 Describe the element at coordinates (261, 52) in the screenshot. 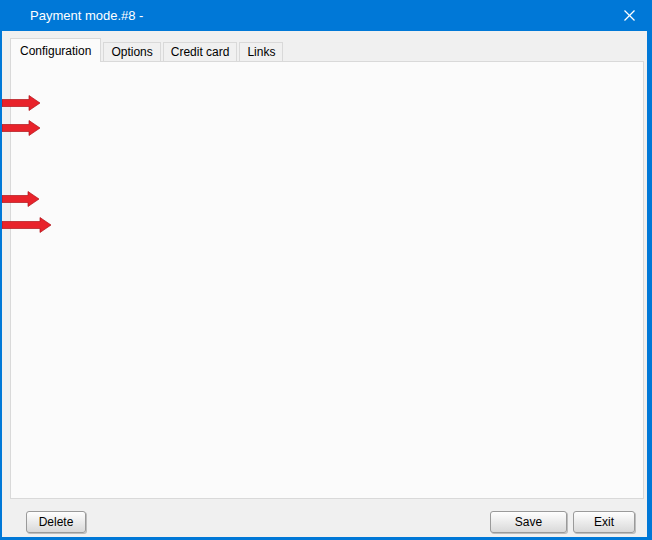

I see `tab-links: Links` at that location.